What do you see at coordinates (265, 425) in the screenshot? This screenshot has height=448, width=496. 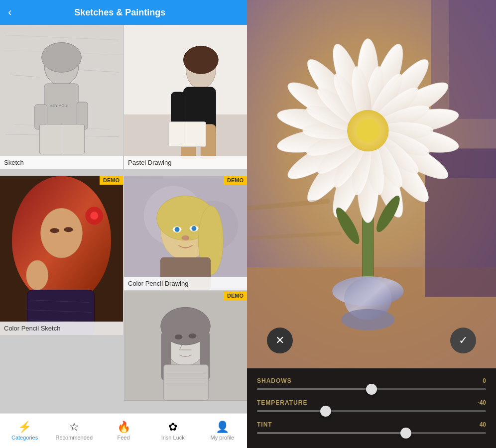 I see `tint-label: TINT` at bounding box center [265, 425].